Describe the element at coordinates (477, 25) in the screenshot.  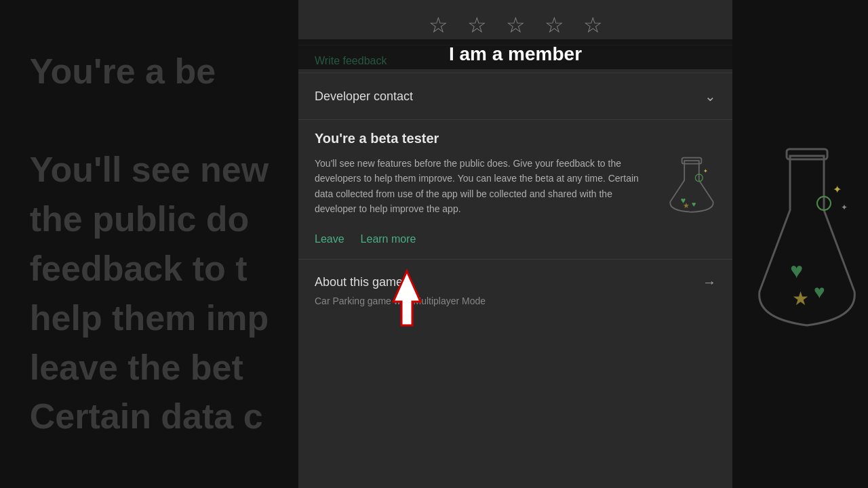
I see `star-2: ☆` at that location.